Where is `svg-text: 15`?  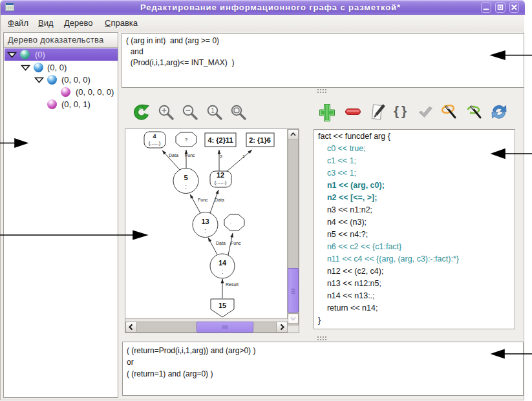 svg-text: 15 is located at coordinates (222, 305).